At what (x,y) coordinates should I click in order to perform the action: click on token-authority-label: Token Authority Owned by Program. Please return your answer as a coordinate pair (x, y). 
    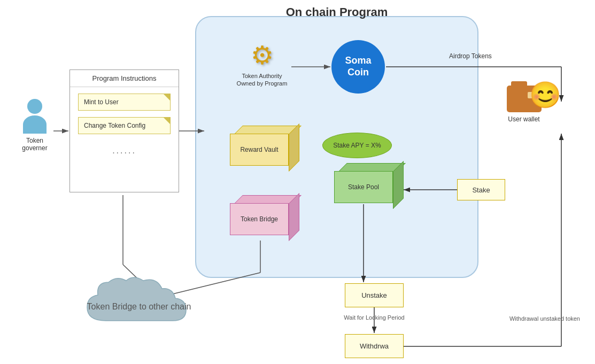
    Looking at the image, I should click on (262, 80).